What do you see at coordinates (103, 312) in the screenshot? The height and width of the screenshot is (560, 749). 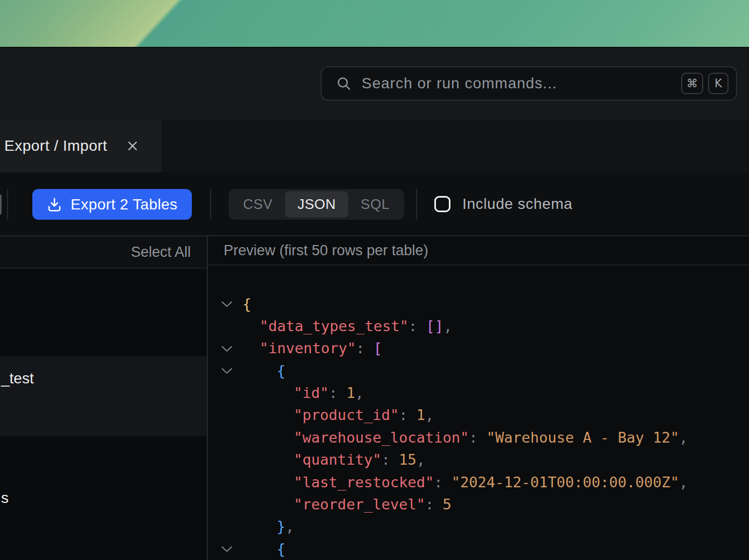 I see `table-row` at bounding box center [103, 312].